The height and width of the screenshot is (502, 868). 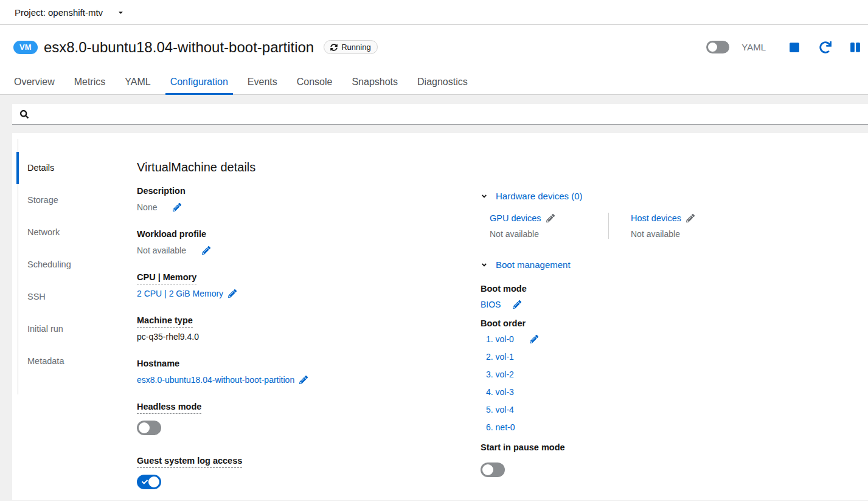 What do you see at coordinates (263, 81) in the screenshot?
I see `tab-events: Events` at bounding box center [263, 81].